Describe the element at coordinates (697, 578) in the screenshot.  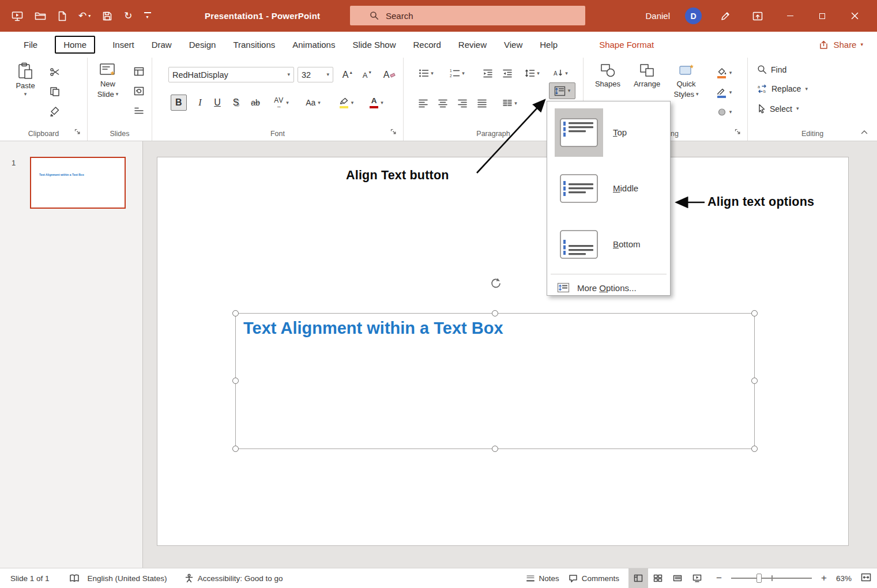
I see `slideshow-view-button` at that location.